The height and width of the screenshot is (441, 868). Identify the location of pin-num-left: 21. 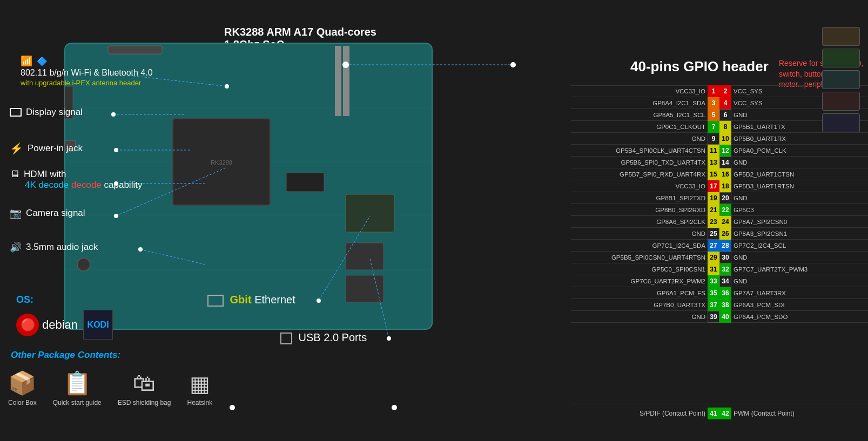
(714, 210).